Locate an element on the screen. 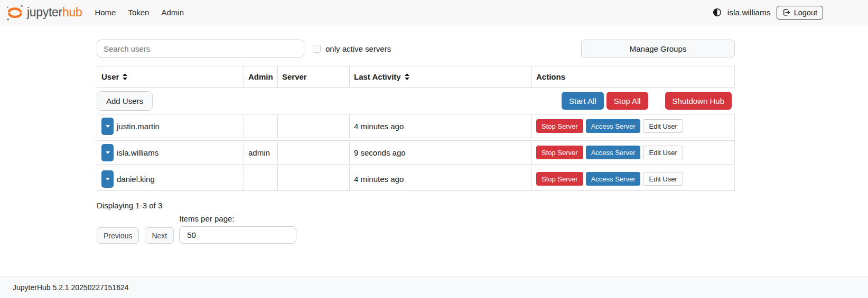 The width and height of the screenshot is (868, 298). items-per-page: Items per page: is located at coordinates (238, 229).